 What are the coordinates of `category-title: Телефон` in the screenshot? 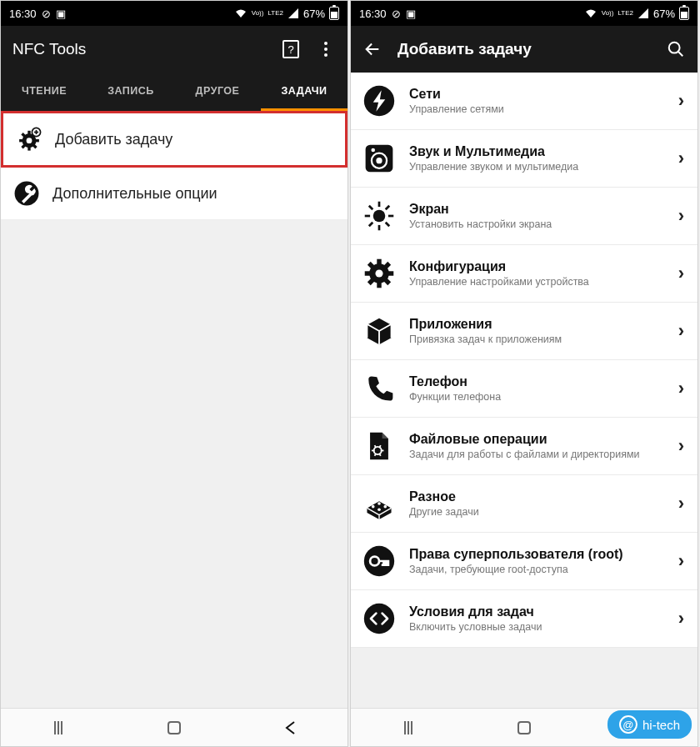 It's located at (535, 382).